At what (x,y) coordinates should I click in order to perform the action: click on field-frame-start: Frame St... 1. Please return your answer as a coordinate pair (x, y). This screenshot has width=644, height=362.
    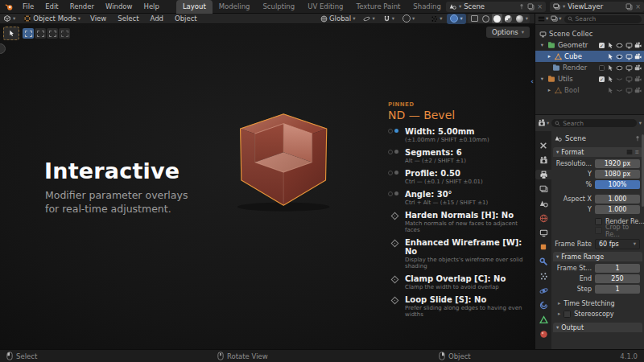
    Looking at the image, I should click on (596, 268).